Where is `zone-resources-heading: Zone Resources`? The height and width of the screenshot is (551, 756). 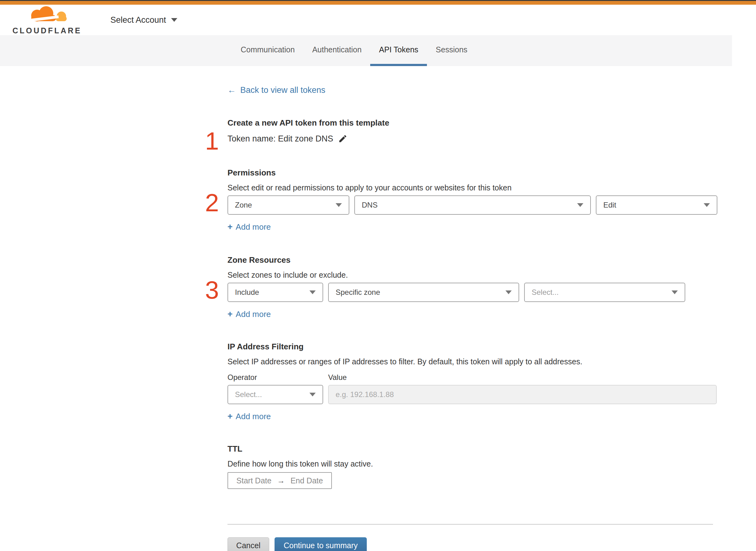
zone-resources-heading: Zone Resources is located at coordinates (473, 260).